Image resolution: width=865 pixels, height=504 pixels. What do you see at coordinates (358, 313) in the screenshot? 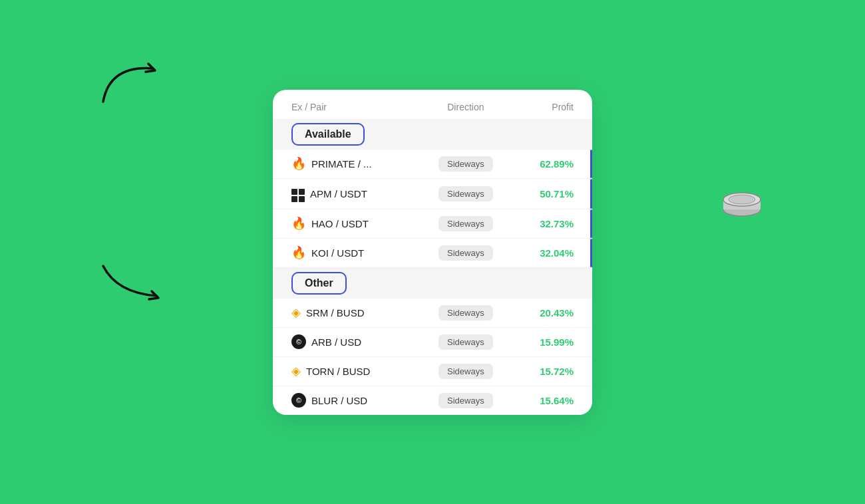
I see `pair-cell: ◈ SRM / BUSD` at bounding box center [358, 313].